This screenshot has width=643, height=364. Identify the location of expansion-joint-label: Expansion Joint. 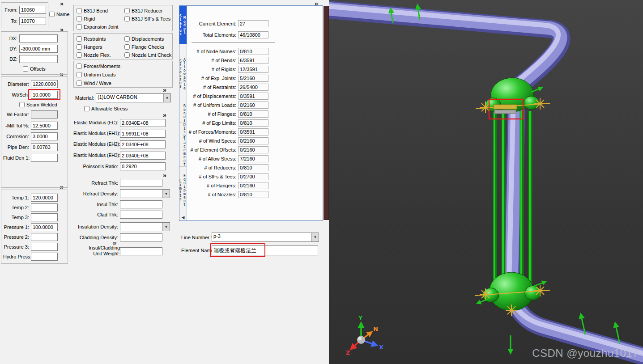
(101, 27).